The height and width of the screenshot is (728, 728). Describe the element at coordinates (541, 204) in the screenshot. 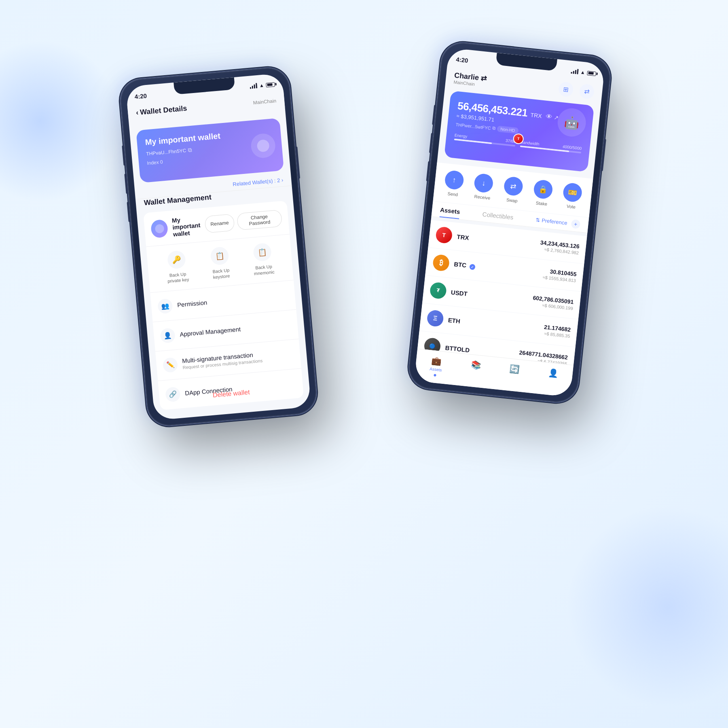

I see `stake-label: Stake` at that location.